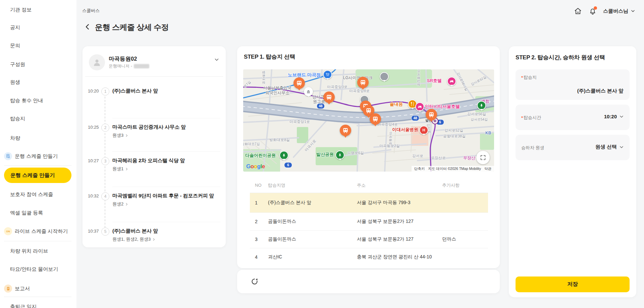 The height and width of the screenshot is (308, 644). Describe the element at coordinates (619, 11) in the screenshot. I see `user-menu: 스쿨버스님` at that location.